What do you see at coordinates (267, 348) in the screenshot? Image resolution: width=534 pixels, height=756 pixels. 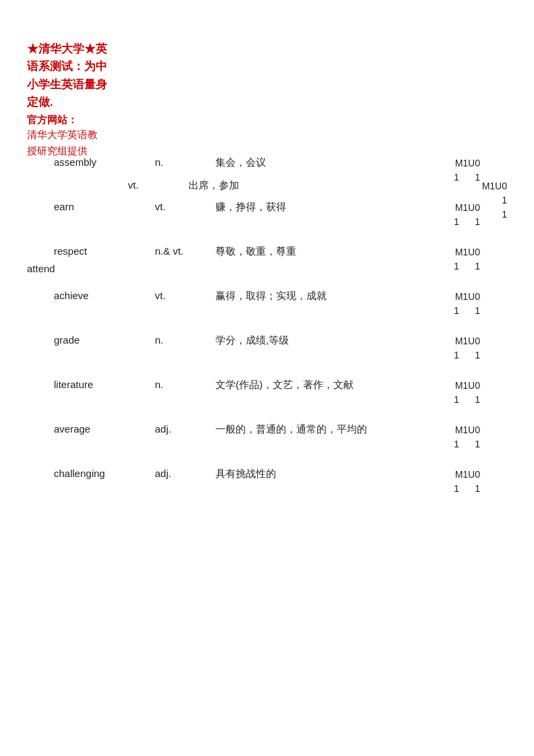 I see `vocab-row: grade n. 学分，成绩,等级 M1U0 1 1` at bounding box center [267, 348].